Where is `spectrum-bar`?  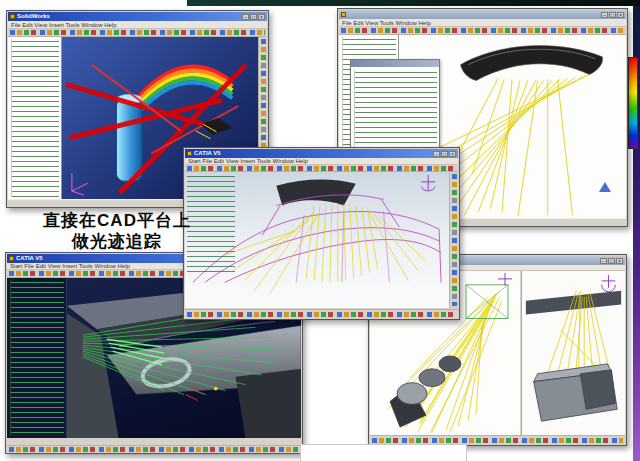
spectrum-bar is located at coordinates (633, 103).